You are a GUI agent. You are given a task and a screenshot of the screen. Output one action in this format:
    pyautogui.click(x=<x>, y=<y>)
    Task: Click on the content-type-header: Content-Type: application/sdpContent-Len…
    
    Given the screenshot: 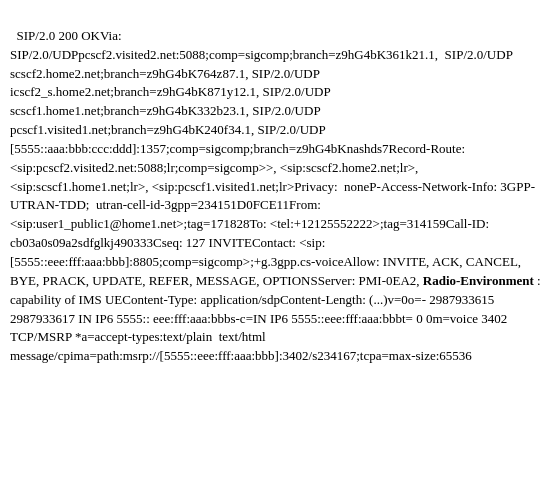 What is the action you would take?
    pyautogui.click(x=254, y=300)
    